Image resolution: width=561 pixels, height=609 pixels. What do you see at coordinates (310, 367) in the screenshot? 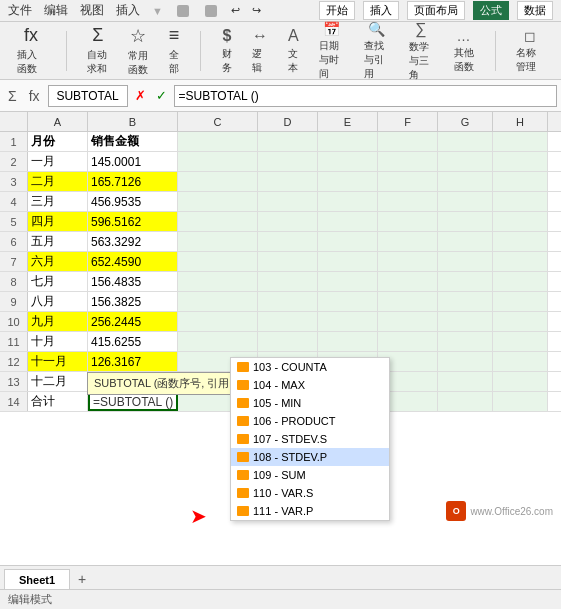
I see `dropdown-item-103: 103 - COUNTA` at bounding box center [310, 367].